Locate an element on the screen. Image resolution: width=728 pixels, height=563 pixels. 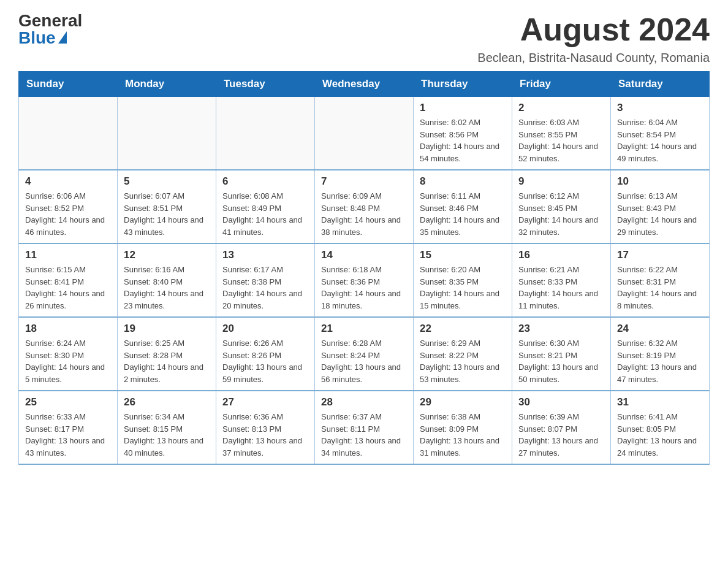
day-info: Sunrise: 6:08 AMSunset: 8:49 PMDaylight:… is located at coordinates (265, 214).